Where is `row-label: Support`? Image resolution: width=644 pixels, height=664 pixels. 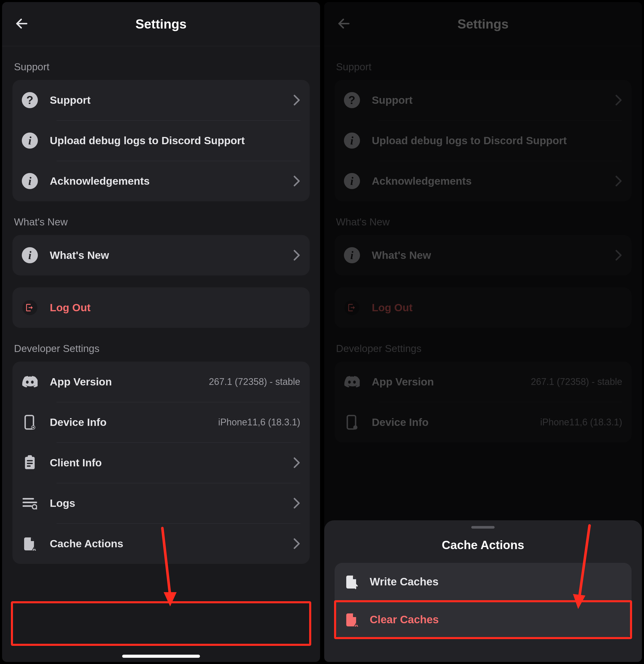
row-label: Support is located at coordinates (169, 100).